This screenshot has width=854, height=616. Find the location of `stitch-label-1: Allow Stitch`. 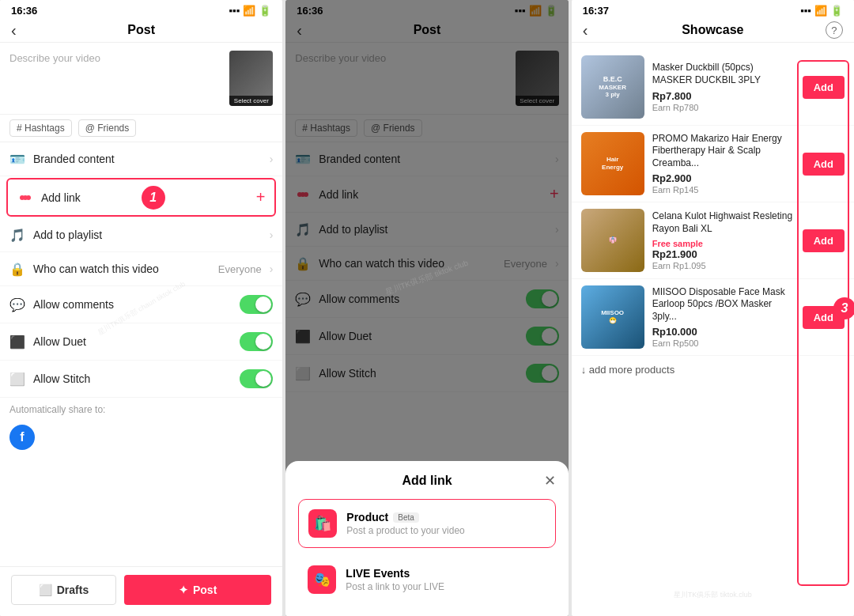

stitch-label-1: Allow Stitch is located at coordinates (133, 379).